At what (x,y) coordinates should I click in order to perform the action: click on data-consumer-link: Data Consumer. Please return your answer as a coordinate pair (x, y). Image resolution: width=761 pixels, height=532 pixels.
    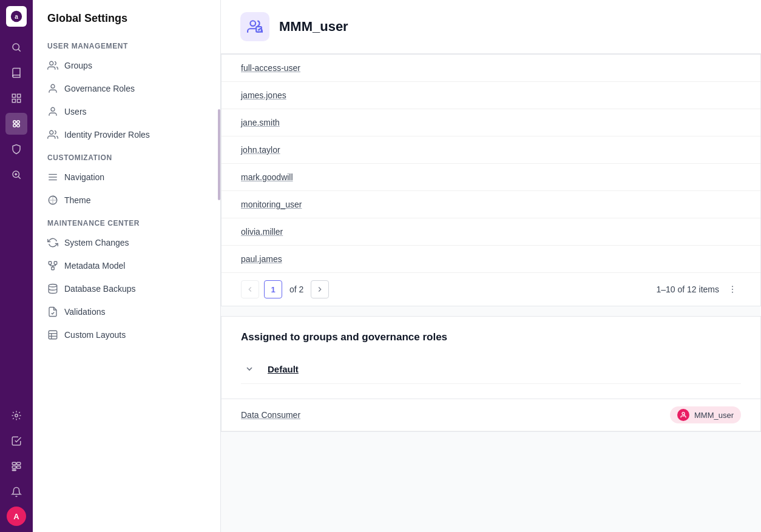
    Looking at the image, I should click on (455, 415).